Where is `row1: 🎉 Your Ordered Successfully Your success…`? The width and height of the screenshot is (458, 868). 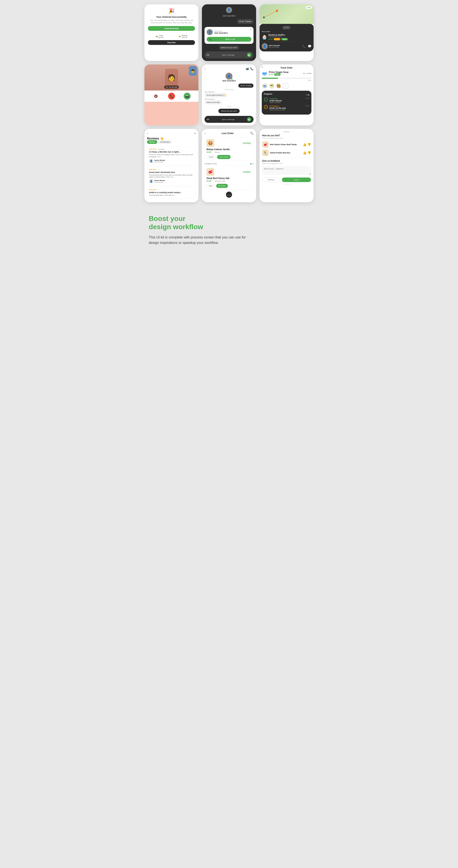
row1: 🎉 Your Ordered Successfully Your success… is located at coordinates (229, 33).